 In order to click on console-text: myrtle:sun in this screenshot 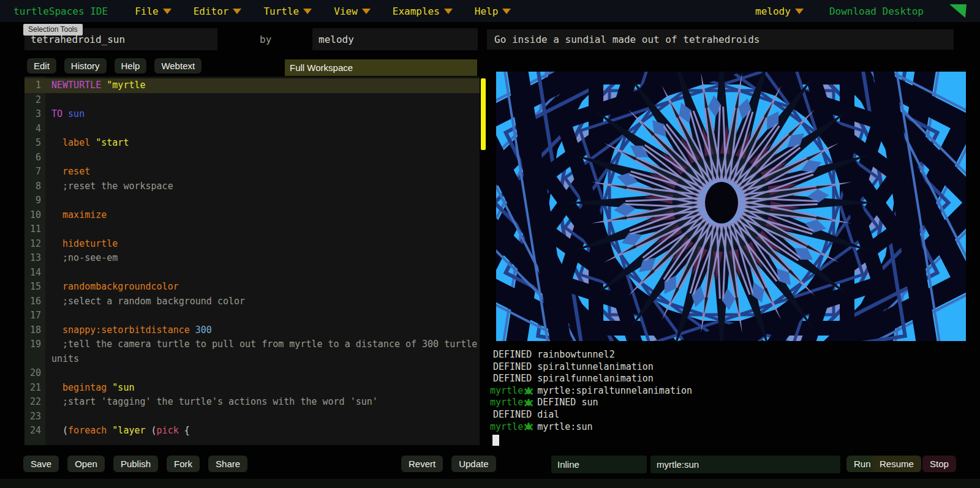, I will do `click(565, 427)`.